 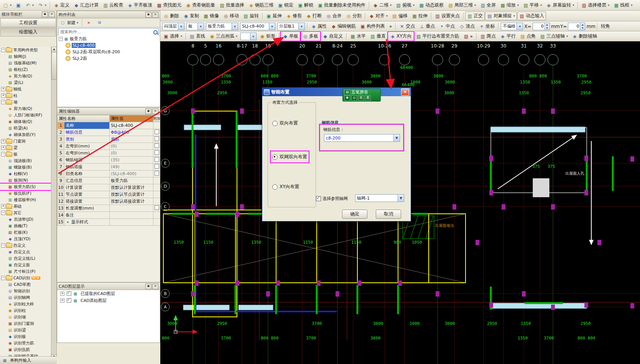 I want to click on close-icon: ×, so click(x=155, y=111).